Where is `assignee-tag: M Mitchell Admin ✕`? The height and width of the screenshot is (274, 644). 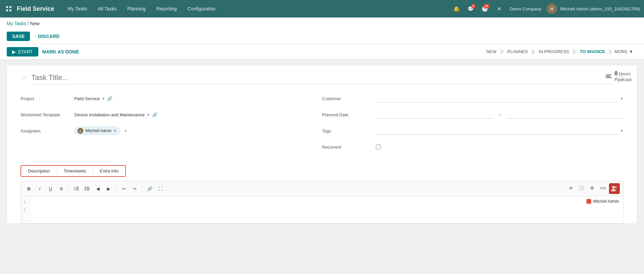 assignee-tag: M Mitchell Admin ✕ is located at coordinates (97, 131).